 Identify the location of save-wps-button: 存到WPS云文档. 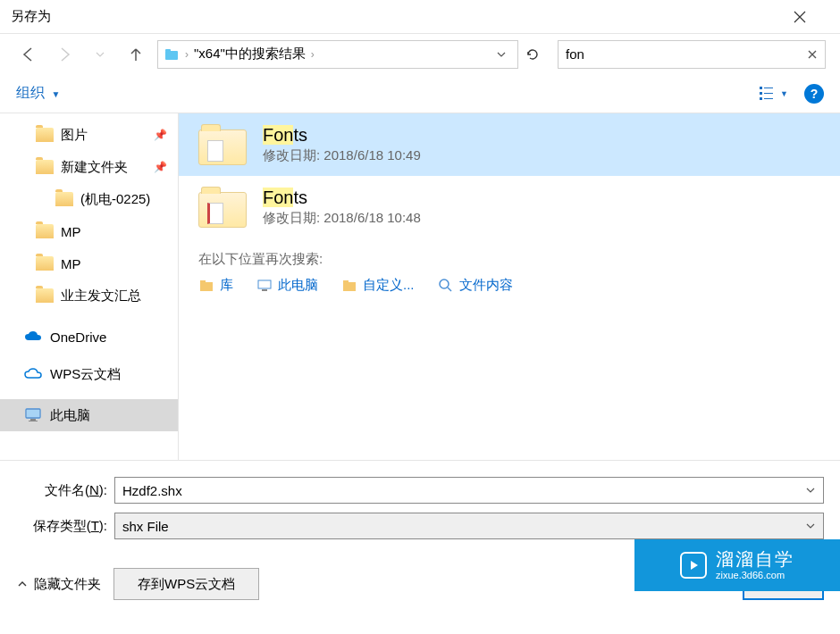
(186, 584).